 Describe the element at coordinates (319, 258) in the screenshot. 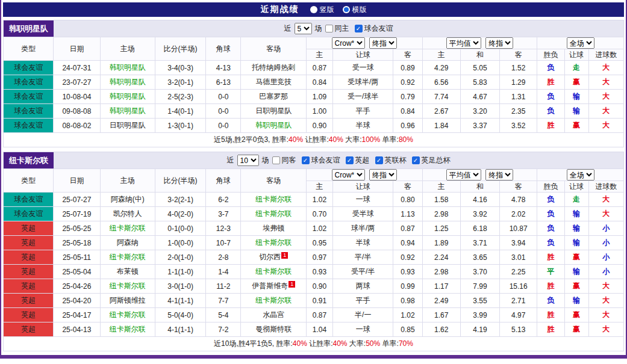

I see `handicap-odds-home: 0.97` at that location.